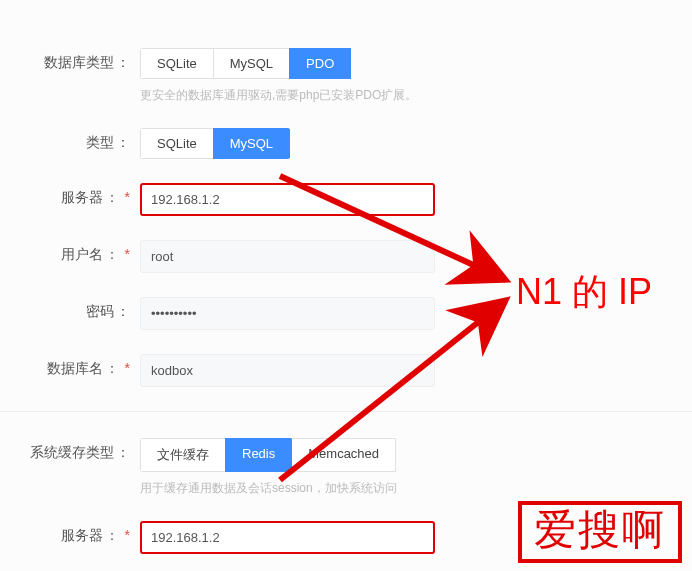 The width and height of the screenshot is (692, 571). I want to click on row-type: 类型： SQLite MySQL, so click(346, 144).